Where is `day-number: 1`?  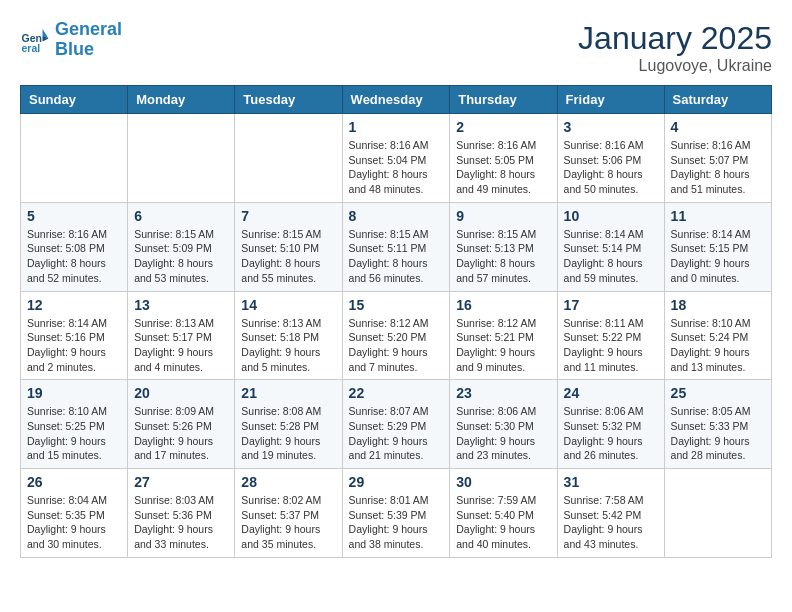
day-number: 1 is located at coordinates (396, 127).